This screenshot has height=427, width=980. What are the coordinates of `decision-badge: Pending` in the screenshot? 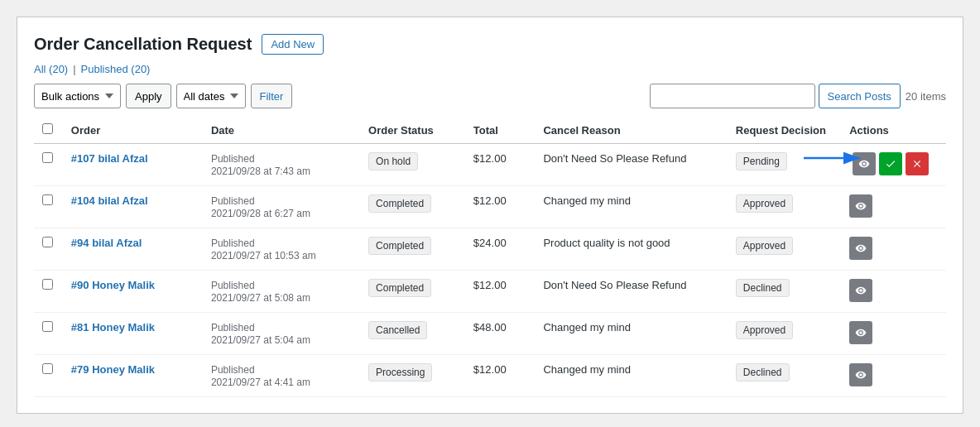 It's located at (761, 161).